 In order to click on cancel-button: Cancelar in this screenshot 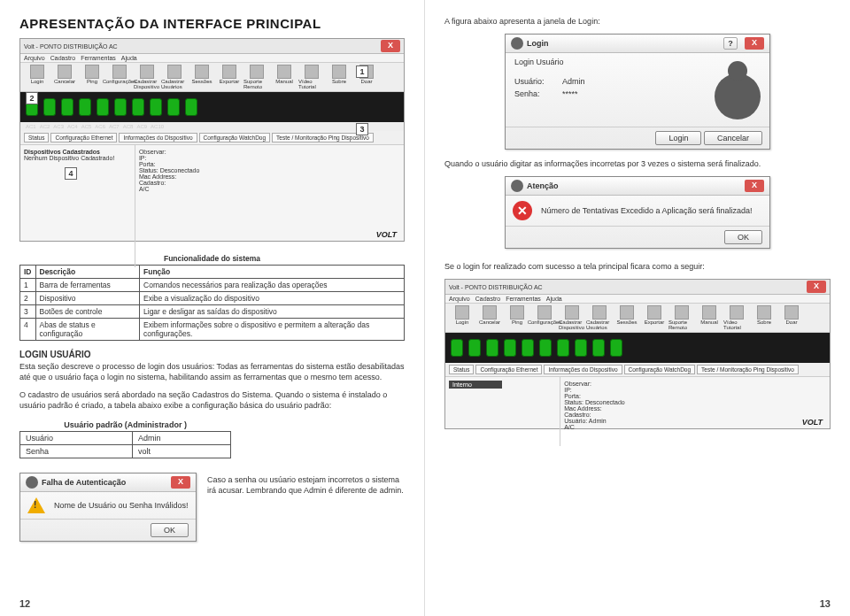, I will do `click(733, 138)`.